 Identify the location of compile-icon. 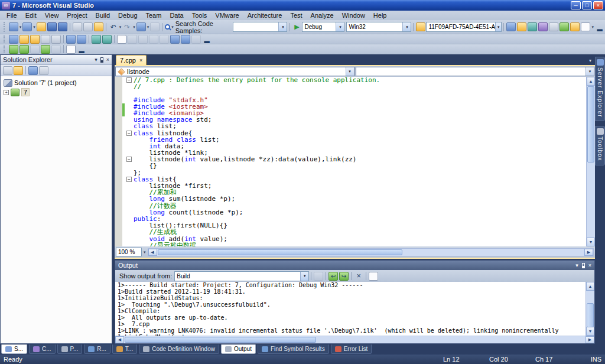
(14, 50).